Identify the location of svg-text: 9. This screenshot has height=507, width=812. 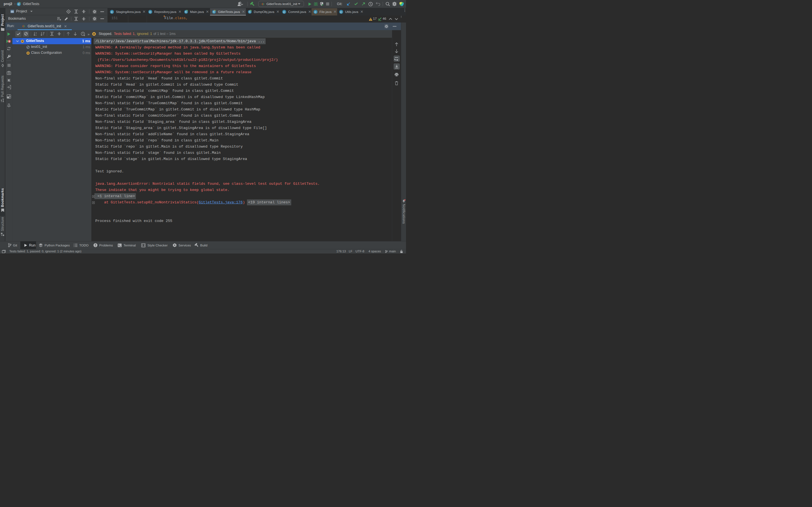
(9, 41).